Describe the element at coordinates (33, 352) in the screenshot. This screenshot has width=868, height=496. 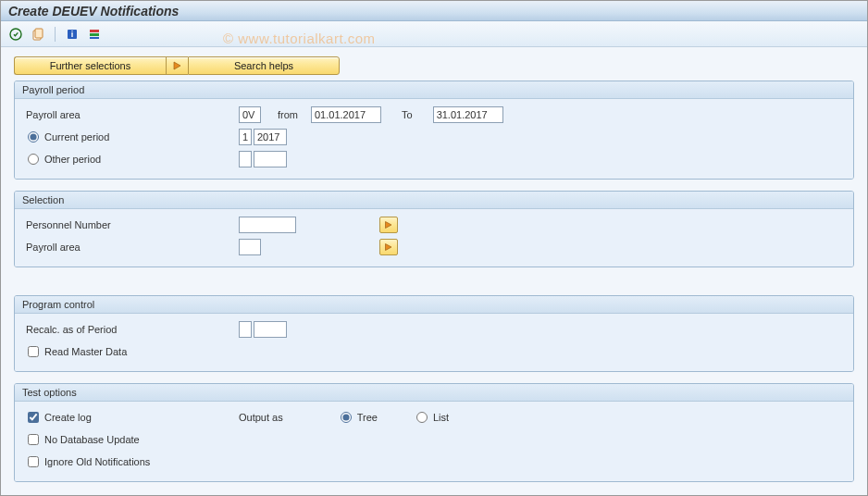
I see `read-master-data-checkbox` at that location.